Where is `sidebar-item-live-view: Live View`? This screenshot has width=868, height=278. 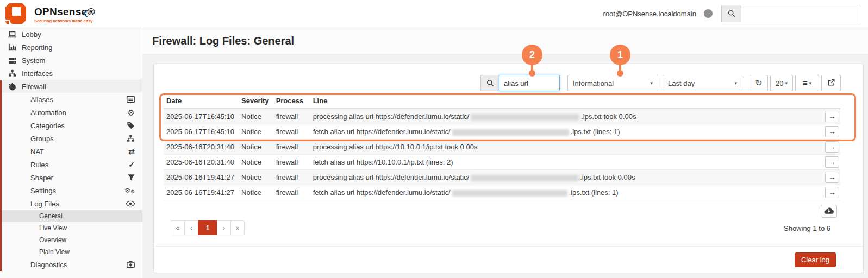 sidebar-item-live-view: Live View is located at coordinates (72, 228).